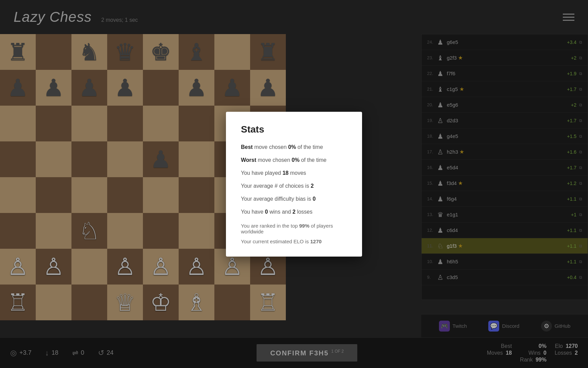 The width and height of the screenshot is (588, 368). I want to click on avg-choices-val: 2, so click(312, 186).